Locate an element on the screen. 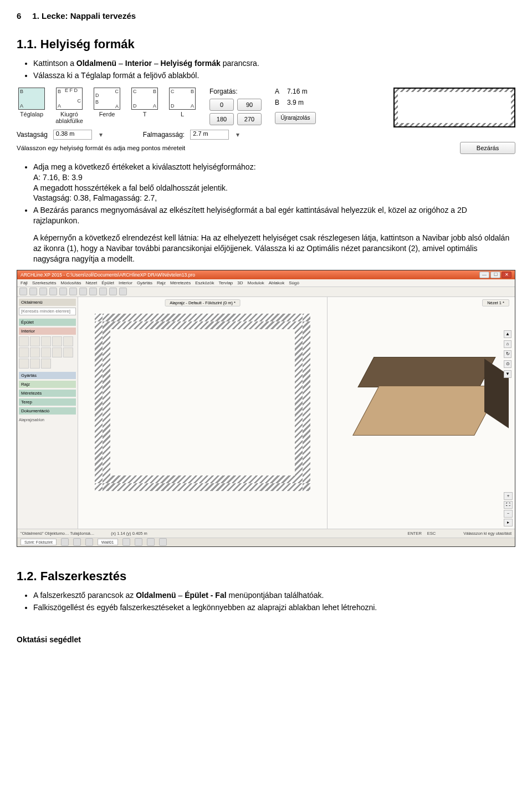  close-icon: ✕ is located at coordinates (507, 275).